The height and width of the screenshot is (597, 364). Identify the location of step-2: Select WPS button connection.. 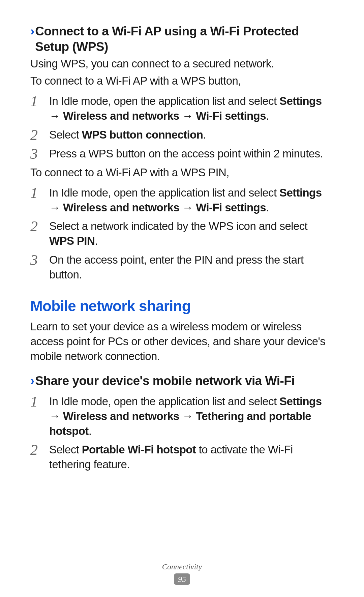
(182, 135).